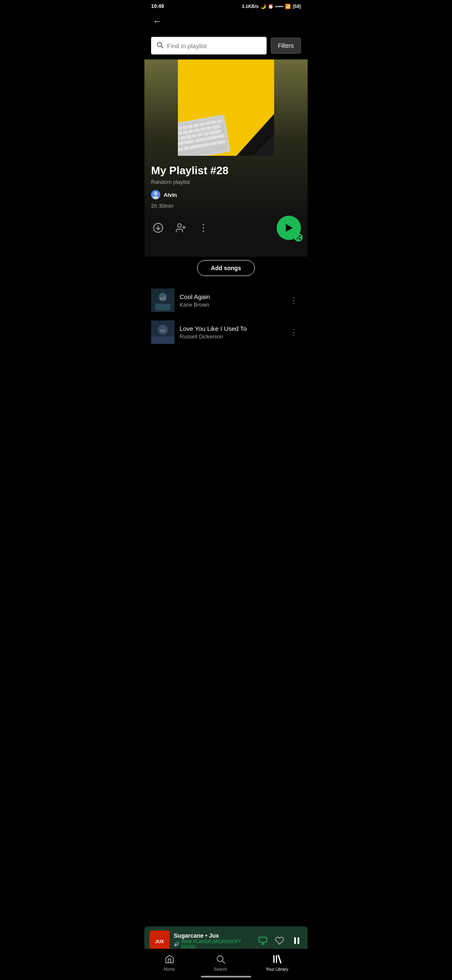 This screenshot has width=452, height=980. What do you see at coordinates (226, 158) in the screenshot?
I see `playlist-cover-section: My Playlist #28 Random playlist Alvin 2h…` at bounding box center [226, 158].